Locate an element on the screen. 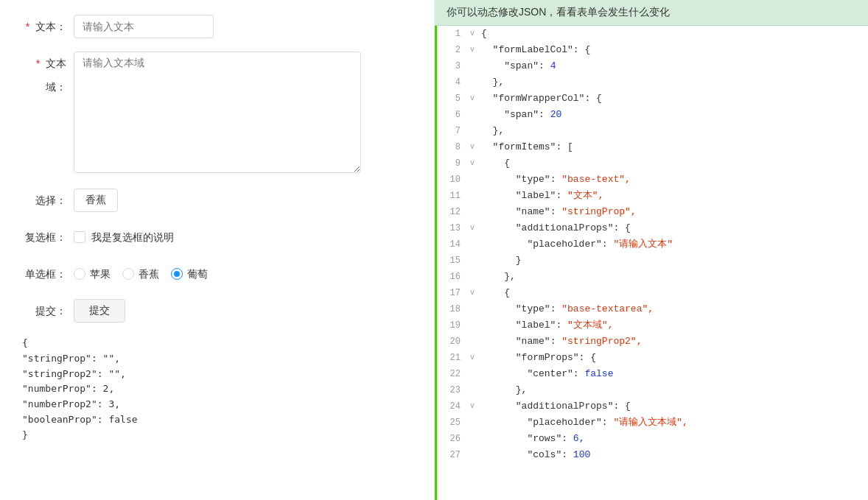 The image size is (868, 500). json-line-3: "stringProp2": "", is located at coordinates (217, 374).